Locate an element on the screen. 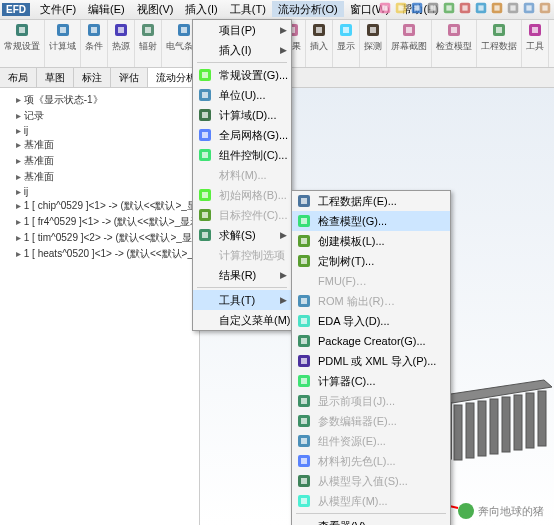  tab-0: 布局 is located at coordinates (18, 78).